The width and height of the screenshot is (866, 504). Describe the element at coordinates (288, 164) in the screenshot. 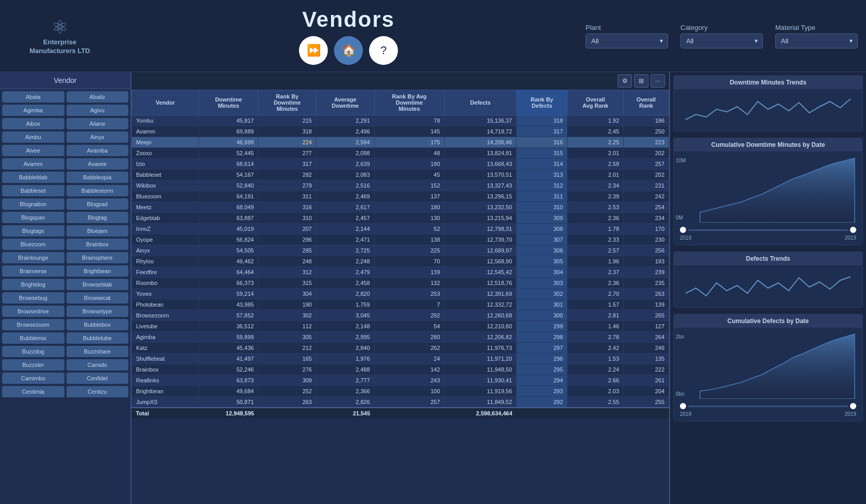

I see `table-cell: 317` at that location.